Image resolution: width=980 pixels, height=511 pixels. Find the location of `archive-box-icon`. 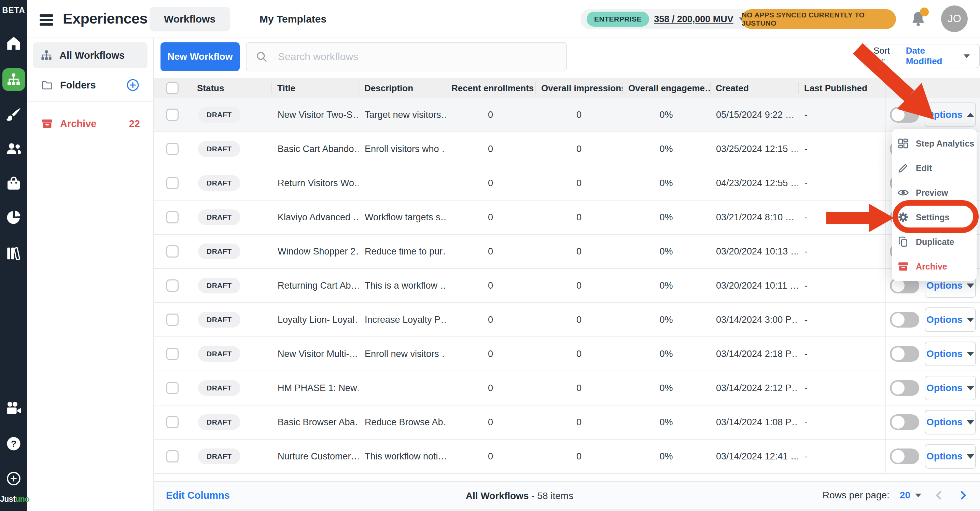

archive-box-icon is located at coordinates (47, 124).